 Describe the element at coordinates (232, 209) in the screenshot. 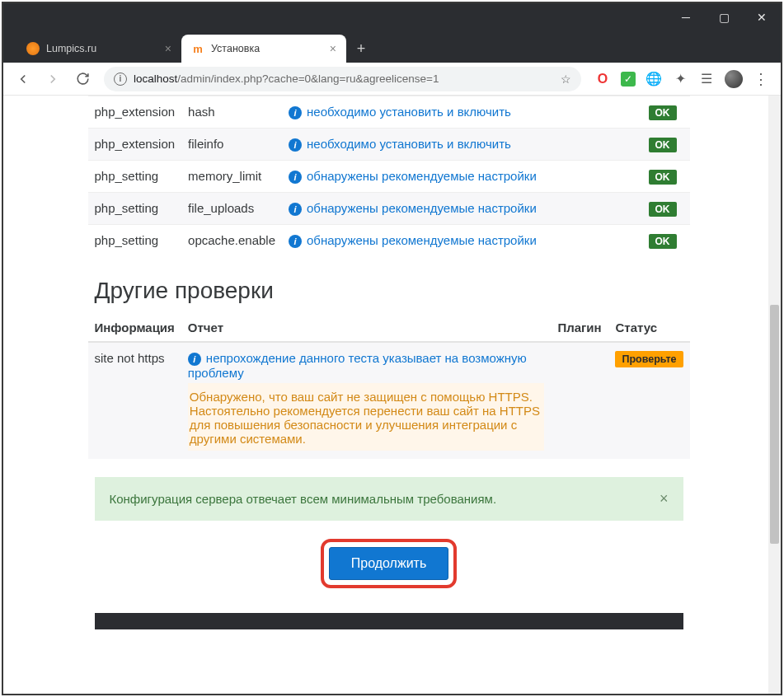

I see `check-info: file_uploads` at that location.